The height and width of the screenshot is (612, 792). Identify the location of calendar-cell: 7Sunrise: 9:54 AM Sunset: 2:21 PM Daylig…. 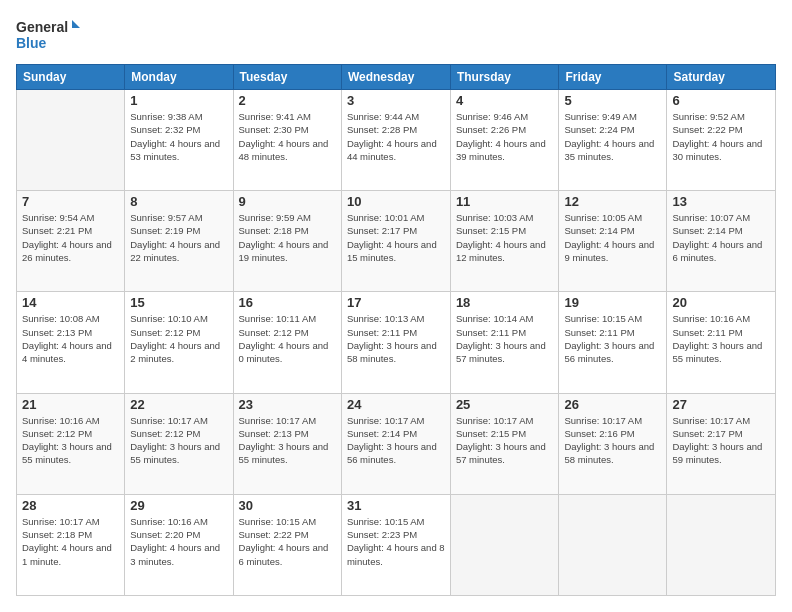
(71, 242).